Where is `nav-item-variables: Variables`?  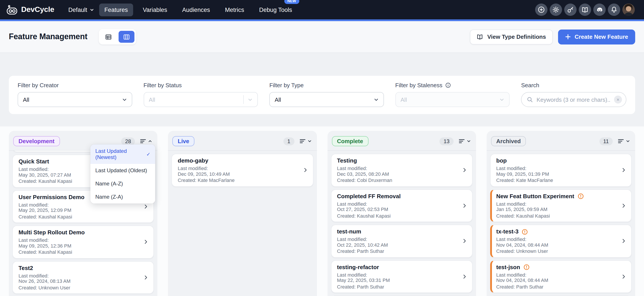
nav-item-variables: Variables is located at coordinates (155, 9).